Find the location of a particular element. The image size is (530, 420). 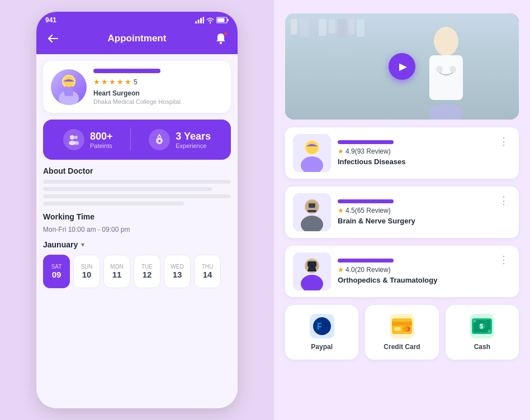

experience-stat: ★ 3 Years Experience is located at coordinates (180, 140).